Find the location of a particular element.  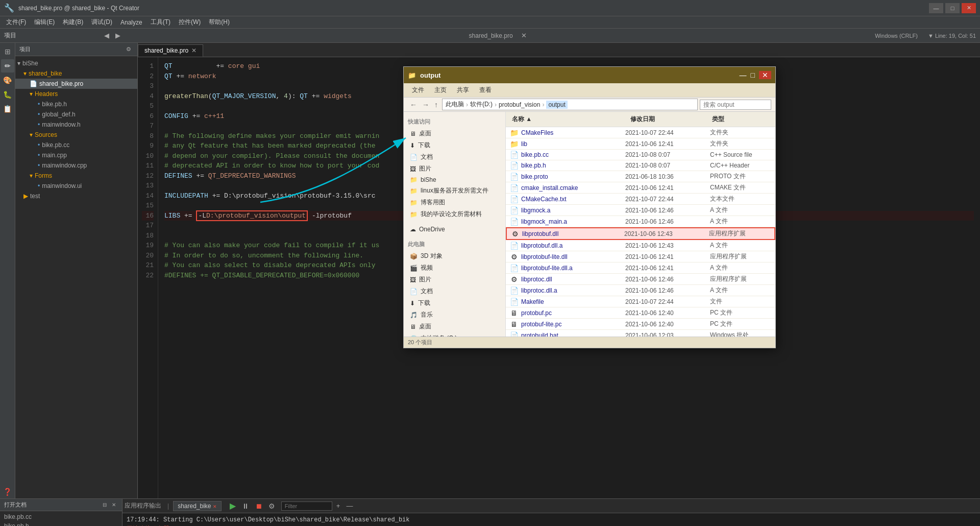

sidebar-icon-project: 📋 is located at coordinates (8, 109).